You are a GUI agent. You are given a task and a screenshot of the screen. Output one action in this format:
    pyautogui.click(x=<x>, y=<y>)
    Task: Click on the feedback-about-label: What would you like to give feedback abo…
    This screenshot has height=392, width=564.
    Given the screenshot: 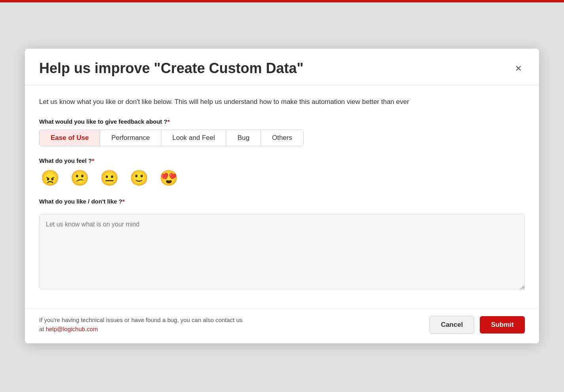 What is the action you would take?
    pyautogui.click(x=282, y=122)
    